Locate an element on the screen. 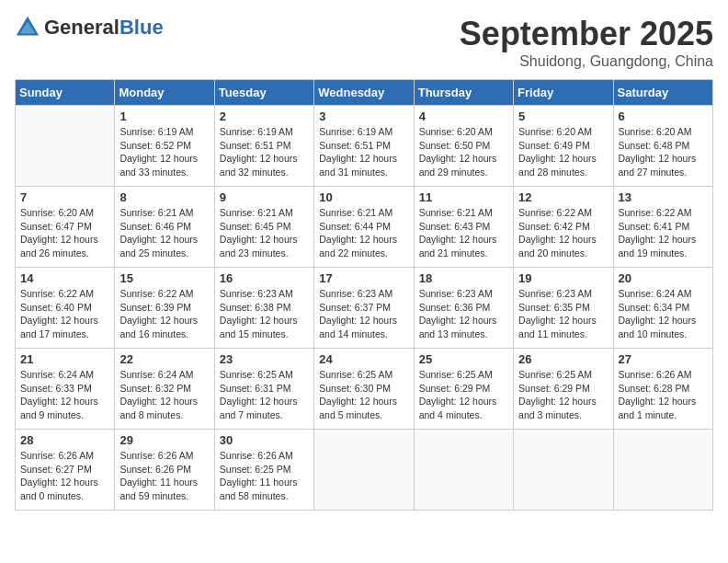 The image size is (728, 563). calendar-cell: 2Sunrise: 6:19 AM Sunset: 6:51 PM Daylig… is located at coordinates (264, 146).